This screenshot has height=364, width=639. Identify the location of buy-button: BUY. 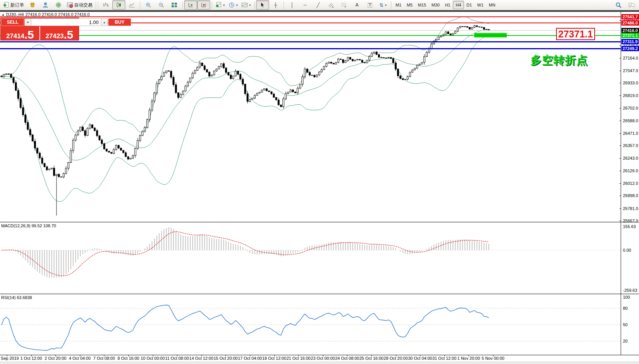
(120, 22).